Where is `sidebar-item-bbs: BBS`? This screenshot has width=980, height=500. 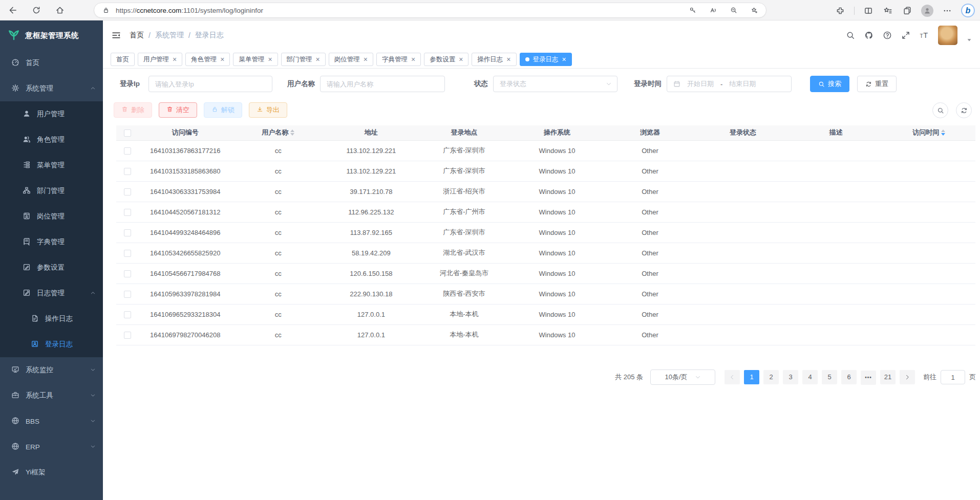
sidebar-item-bbs: BBS is located at coordinates (51, 421).